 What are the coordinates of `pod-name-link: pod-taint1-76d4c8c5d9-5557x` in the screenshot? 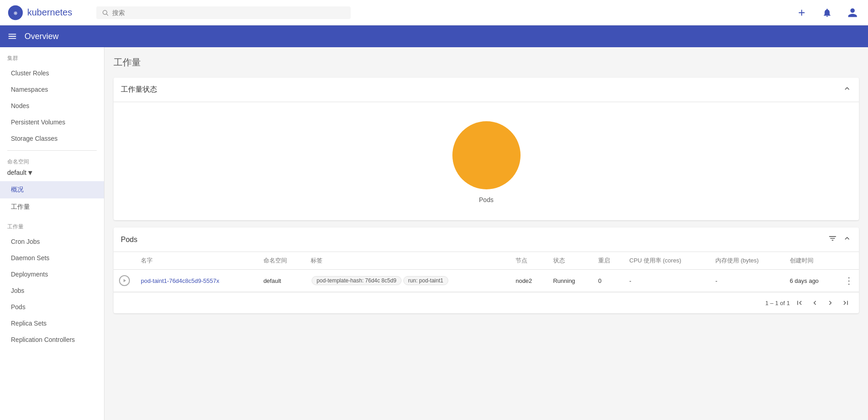 It's located at (180, 281).